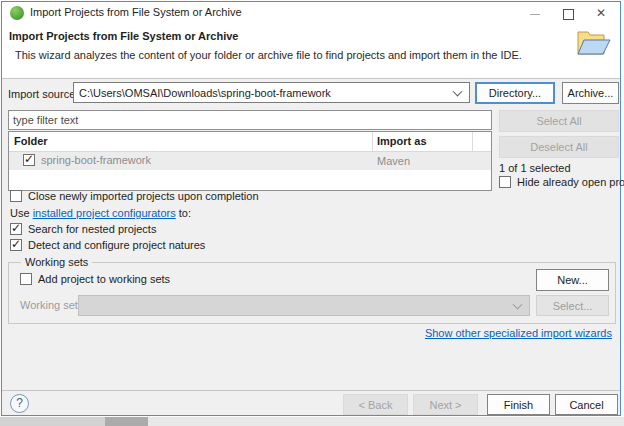  I want to click on close-button: ✕, so click(601, 13).